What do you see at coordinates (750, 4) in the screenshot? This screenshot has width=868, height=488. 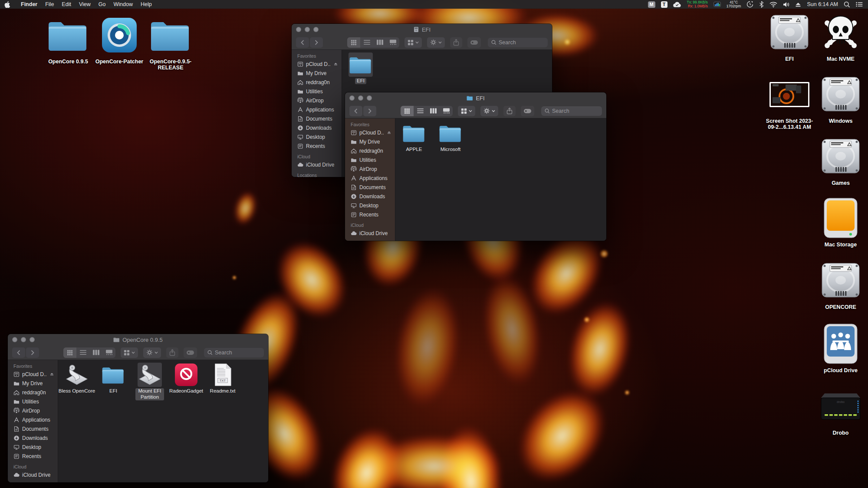 I see `time-machine-icon` at bounding box center [750, 4].